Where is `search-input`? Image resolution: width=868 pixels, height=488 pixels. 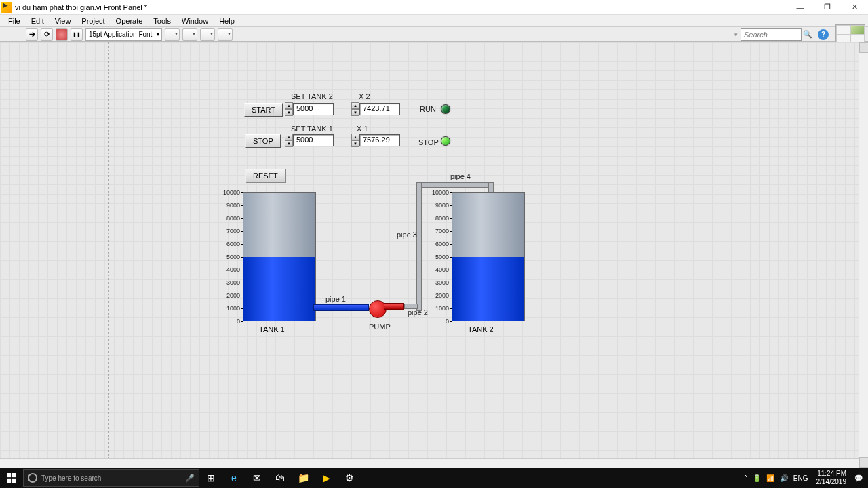
search-input is located at coordinates (771, 35).